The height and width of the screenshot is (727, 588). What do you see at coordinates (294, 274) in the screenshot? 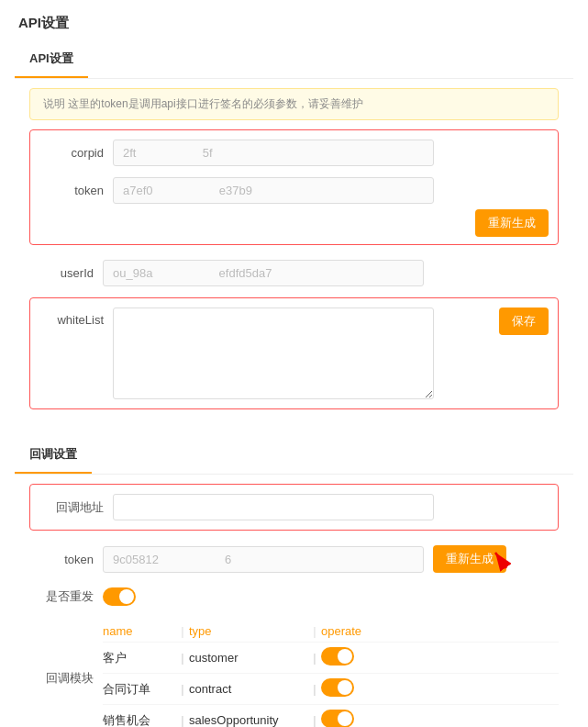
I see `userid-row: userId` at bounding box center [294, 274].